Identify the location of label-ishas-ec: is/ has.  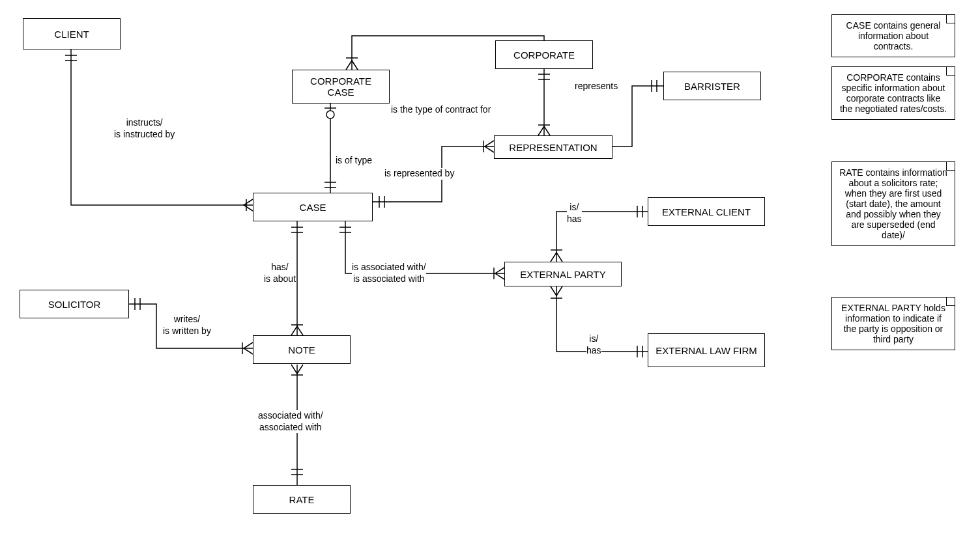
(575, 214).